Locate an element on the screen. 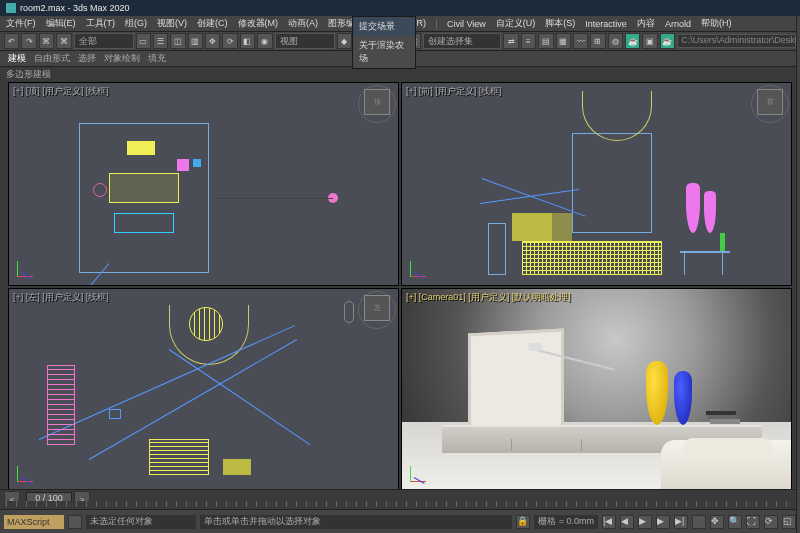 The height and width of the screenshot is (533, 800). left-line1 is located at coordinates (167, 382).